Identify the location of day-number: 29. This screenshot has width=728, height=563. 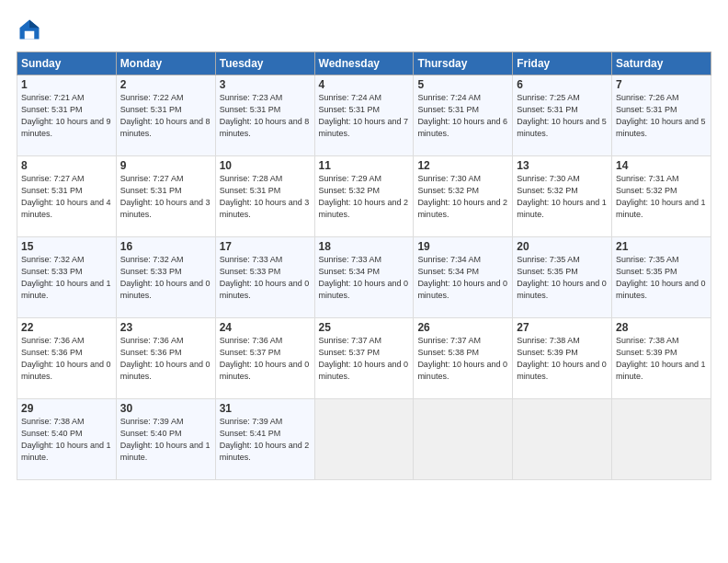
(66, 408).